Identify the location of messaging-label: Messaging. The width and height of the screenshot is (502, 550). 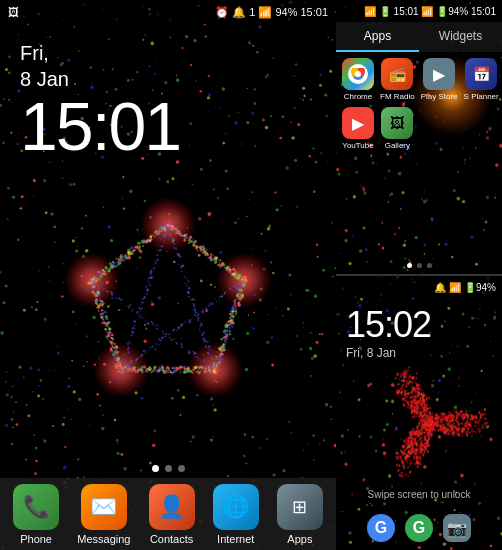
(104, 539).